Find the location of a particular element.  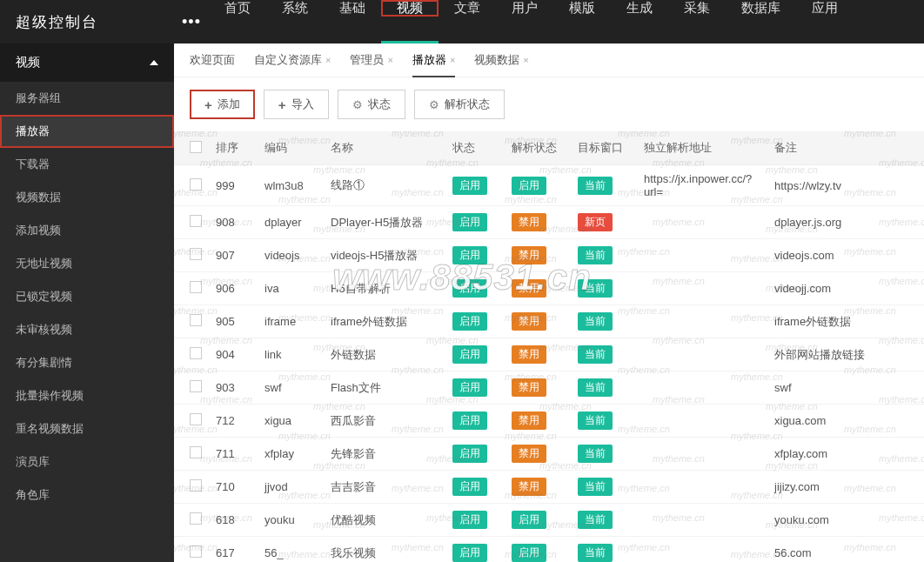

checkbox-all is located at coordinates (196, 147).